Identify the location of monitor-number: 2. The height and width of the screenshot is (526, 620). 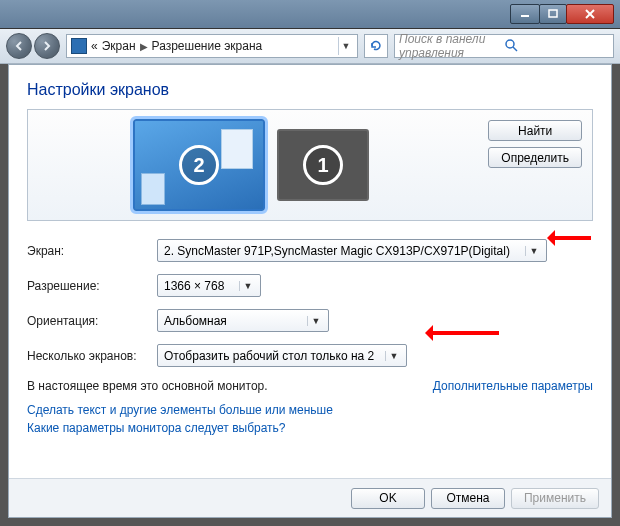
(199, 165).